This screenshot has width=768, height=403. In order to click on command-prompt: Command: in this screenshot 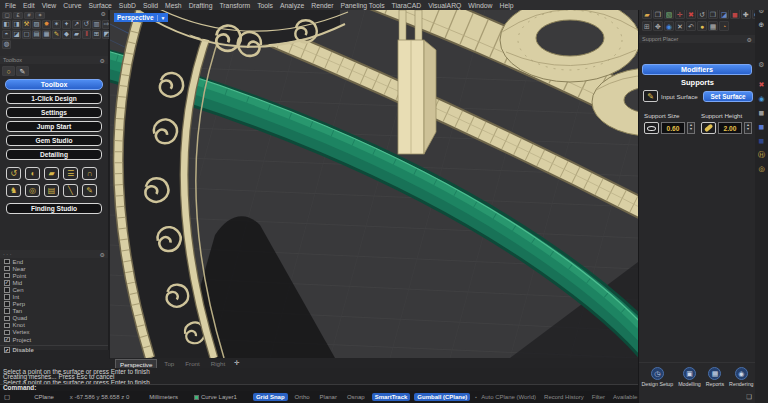, I will do `click(319, 388)`.